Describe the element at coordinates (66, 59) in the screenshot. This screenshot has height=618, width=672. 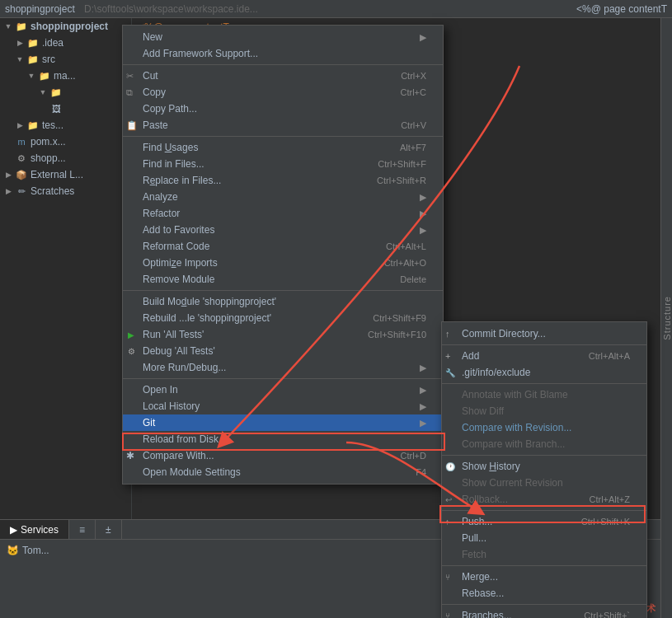
I see `tree-item-src: ▼ 📁 src` at that location.